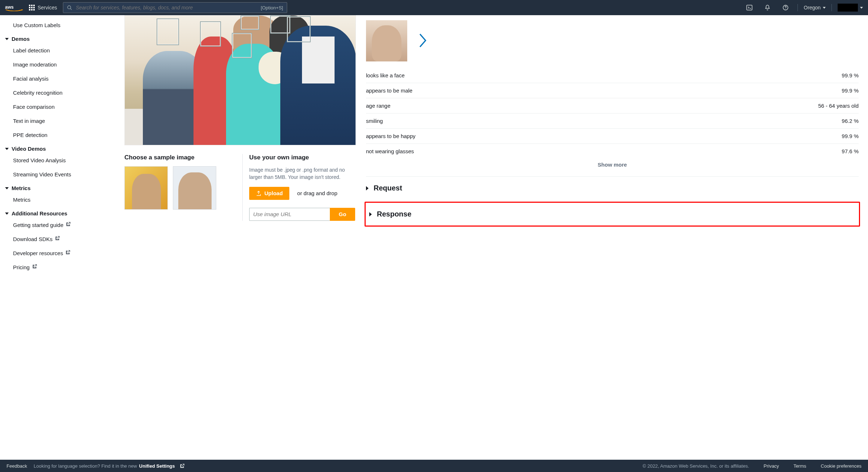 The height and width of the screenshot is (472, 868). I want to click on image-source-row: Choose a sample image Use your own image…, so click(240, 187).